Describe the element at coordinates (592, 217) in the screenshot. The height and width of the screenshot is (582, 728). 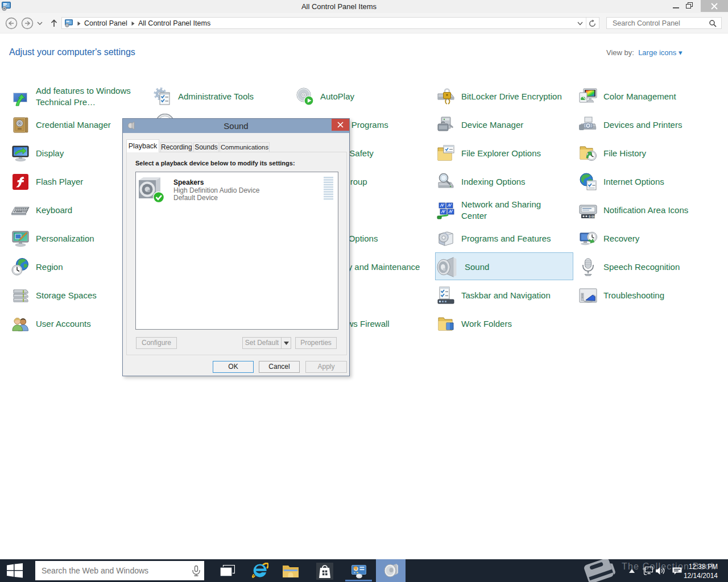
I see `svg-text: 0:00` at that location.